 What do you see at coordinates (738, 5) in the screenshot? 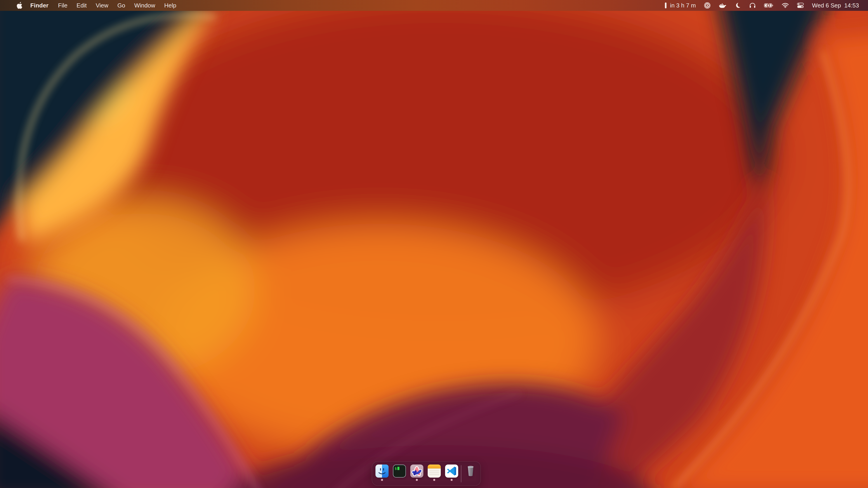
I see `moon-focus-icon` at bounding box center [738, 5].